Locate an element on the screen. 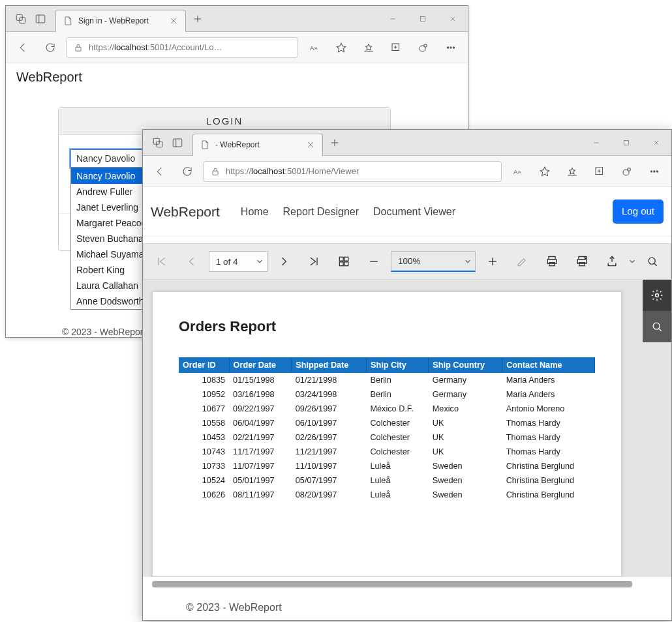  nav-home: Home is located at coordinates (254, 212).